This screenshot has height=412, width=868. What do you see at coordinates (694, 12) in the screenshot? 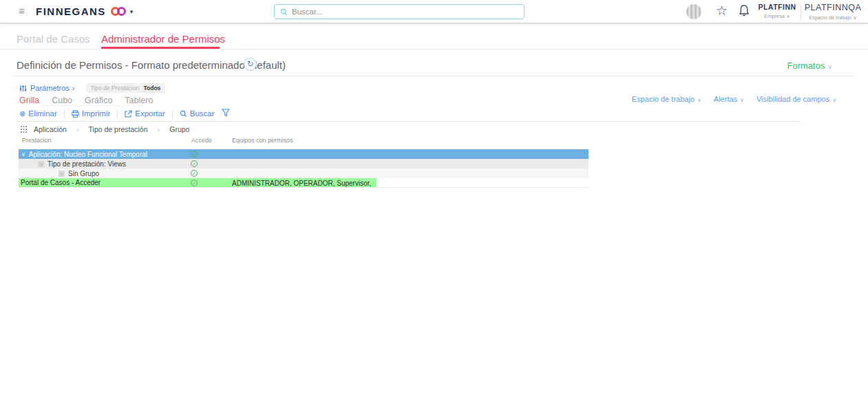
I see `sphere-icon` at bounding box center [694, 12].